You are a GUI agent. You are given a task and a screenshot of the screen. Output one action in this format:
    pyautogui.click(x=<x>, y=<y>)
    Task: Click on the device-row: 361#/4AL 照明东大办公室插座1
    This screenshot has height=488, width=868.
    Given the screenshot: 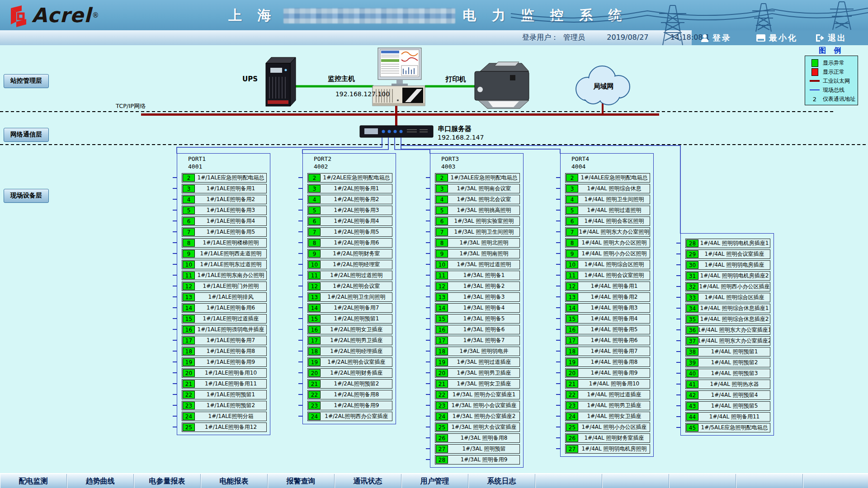 What is the action you would take?
    pyautogui.click(x=728, y=330)
    